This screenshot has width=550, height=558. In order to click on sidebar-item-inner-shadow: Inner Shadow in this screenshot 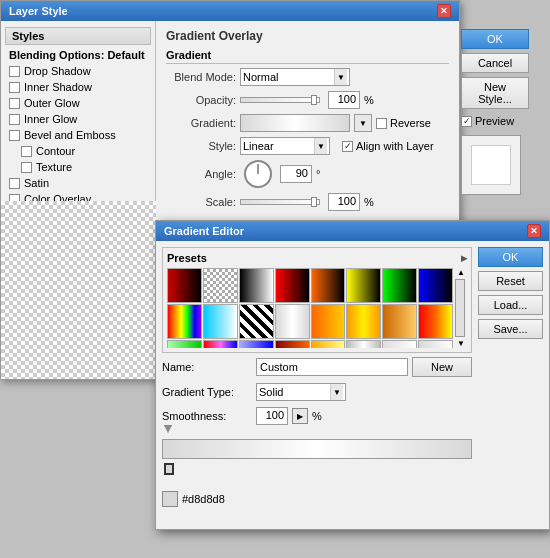, I will do `click(78, 87)`.